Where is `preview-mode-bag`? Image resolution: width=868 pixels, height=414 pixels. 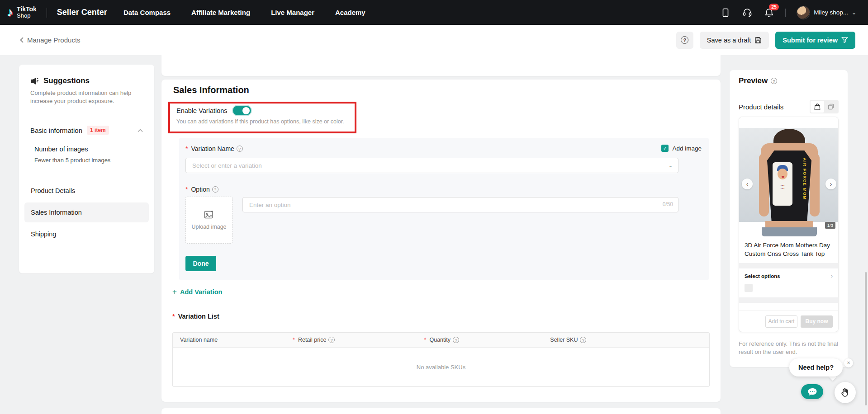 preview-mode-bag is located at coordinates (817, 107).